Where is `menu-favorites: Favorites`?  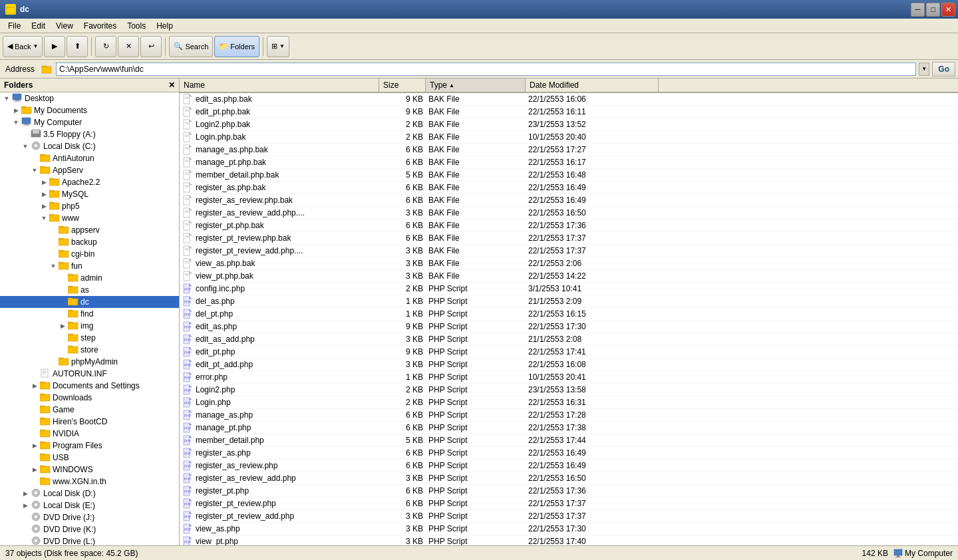
menu-favorites: Favorites is located at coordinates (100, 26).